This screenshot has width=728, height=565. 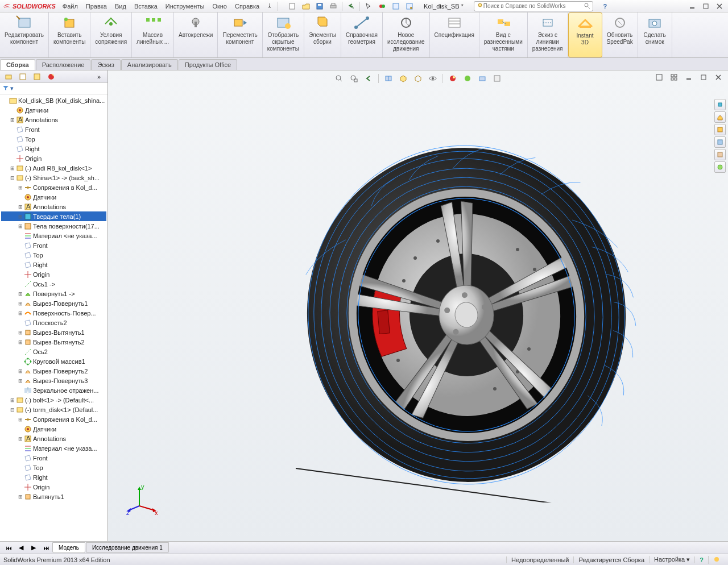 What do you see at coordinates (659, 77) in the screenshot?
I see `single-view-icon` at bounding box center [659, 77].